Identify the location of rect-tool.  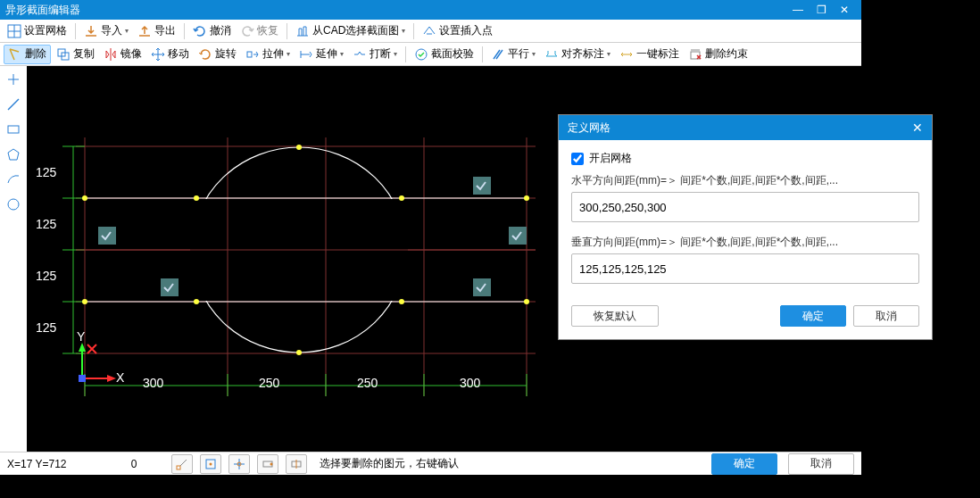
(13, 129).